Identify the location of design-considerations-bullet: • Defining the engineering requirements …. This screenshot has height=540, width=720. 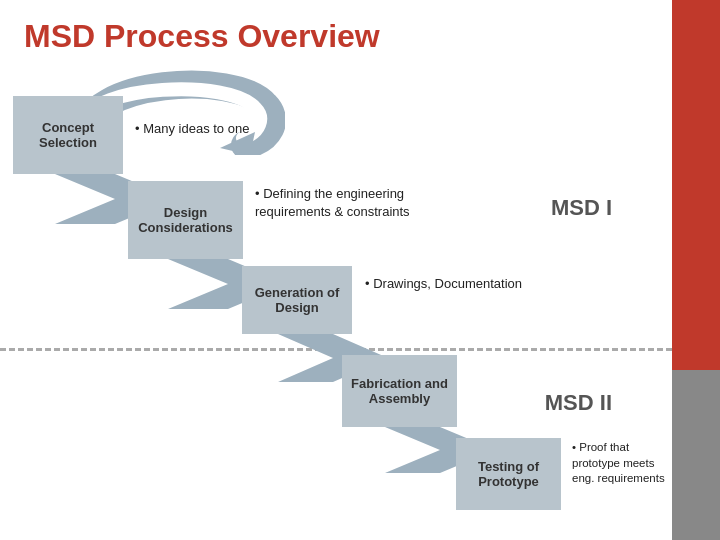
(342, 203).